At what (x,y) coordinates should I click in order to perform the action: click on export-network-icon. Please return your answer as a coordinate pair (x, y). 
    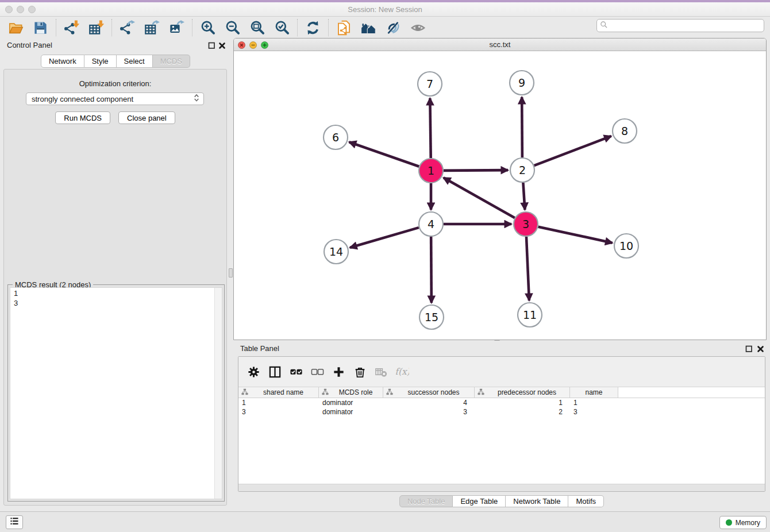
    Looking at the image, I should click on (128, 28).